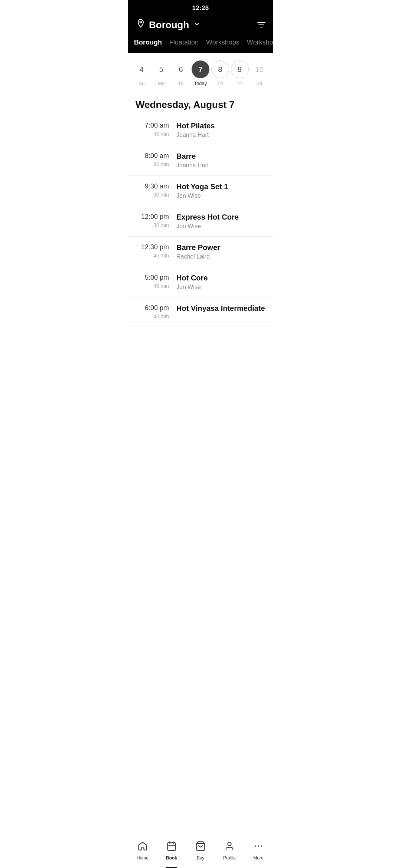 Image resolution: width=401 pixels, height=868 pixels. I want to click on class-info-4: Barre Power Rachel Laird, so click(221, 251).